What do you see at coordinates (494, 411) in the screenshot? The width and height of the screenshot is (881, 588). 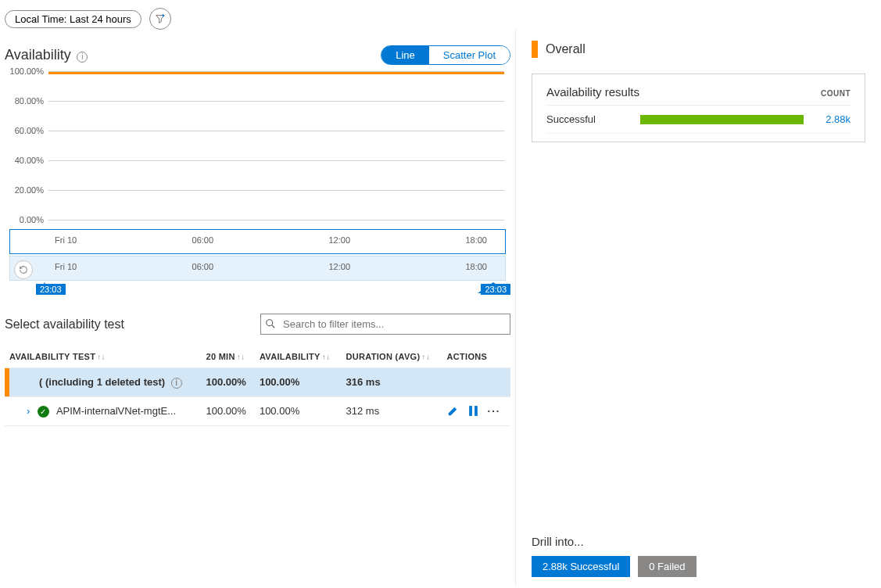 I see `more-icon: ···` at bounding box center [494, 411].